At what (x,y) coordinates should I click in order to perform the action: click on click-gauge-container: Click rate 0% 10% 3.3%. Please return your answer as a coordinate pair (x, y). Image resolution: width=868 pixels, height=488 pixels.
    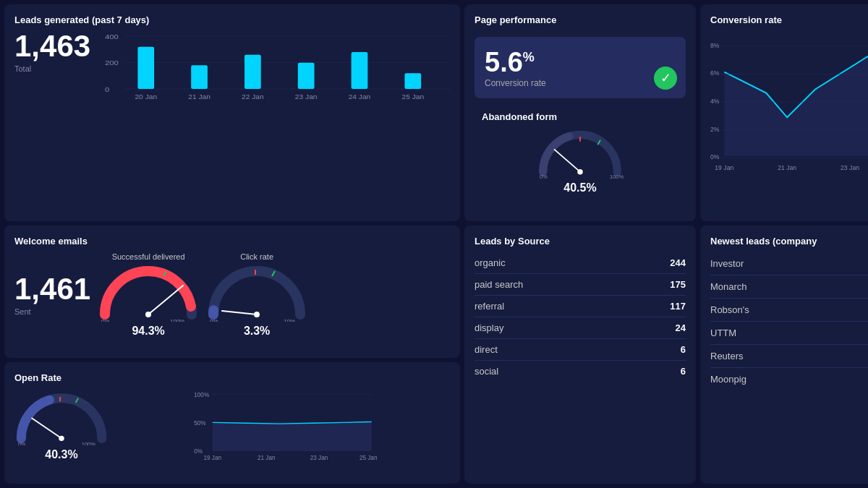
    Looking at the image, I should click on (257, 295).